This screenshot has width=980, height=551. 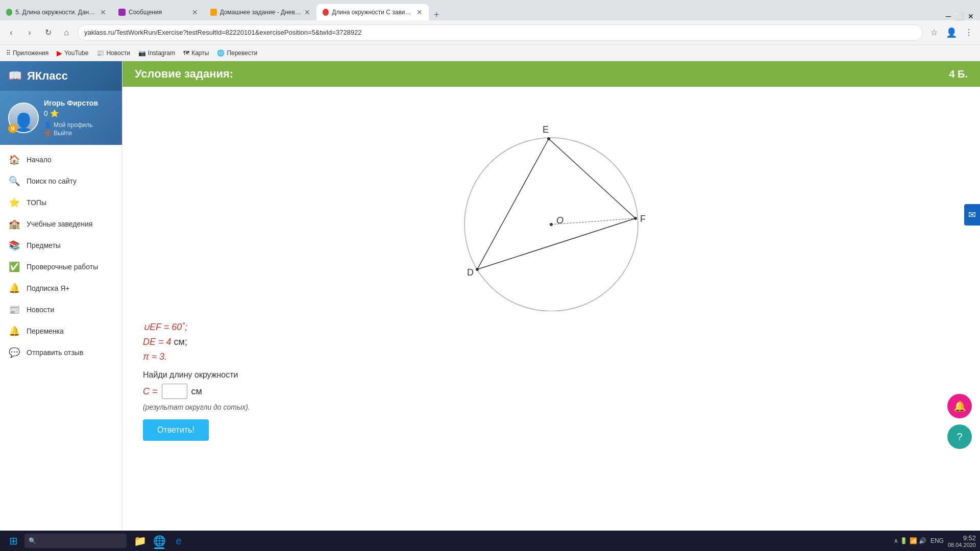 What do you see at coordinates (14, 310) in the screenshot?
I see `news-nav-icon: 📰` at bounding box center [14, 310].